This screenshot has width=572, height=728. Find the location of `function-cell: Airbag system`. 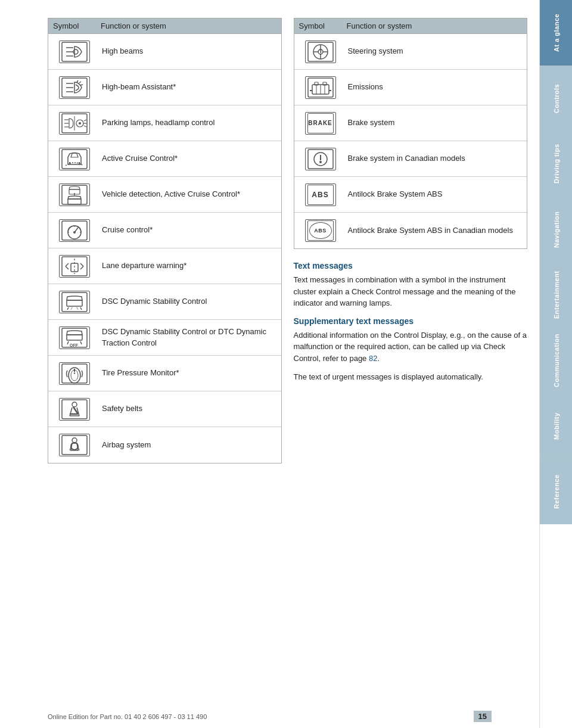

function-cell: Airbag system is located at coordinates (186, 445).